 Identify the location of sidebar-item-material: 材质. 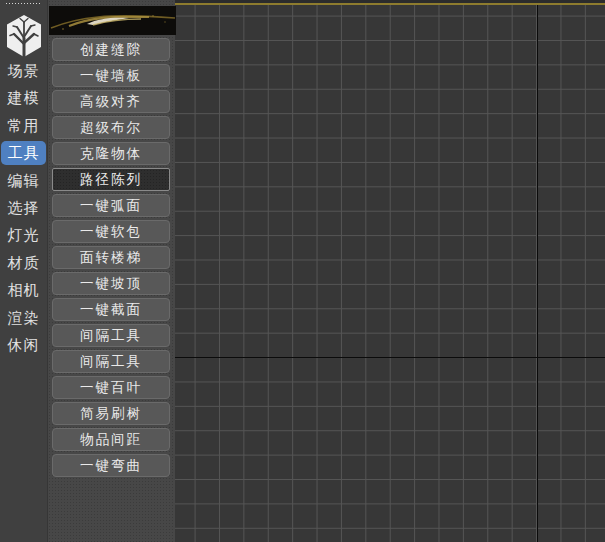
(24, 263).